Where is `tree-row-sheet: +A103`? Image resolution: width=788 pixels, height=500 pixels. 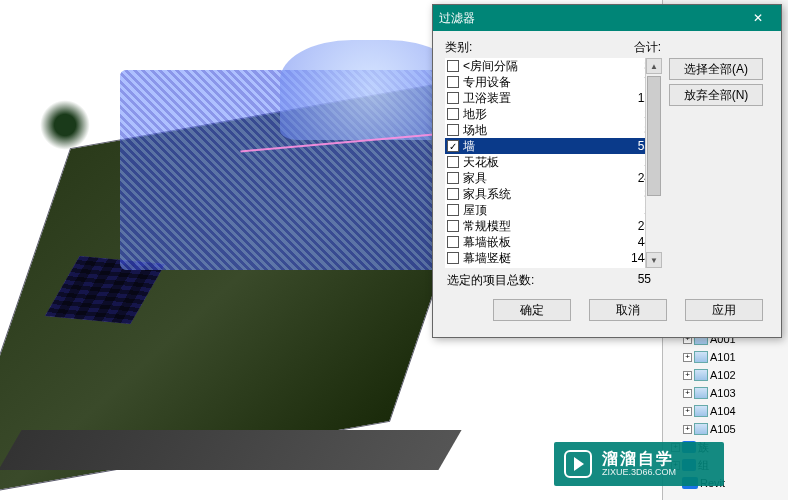
tree-row-sheet: +A103 is located at coordinates (726, 393).